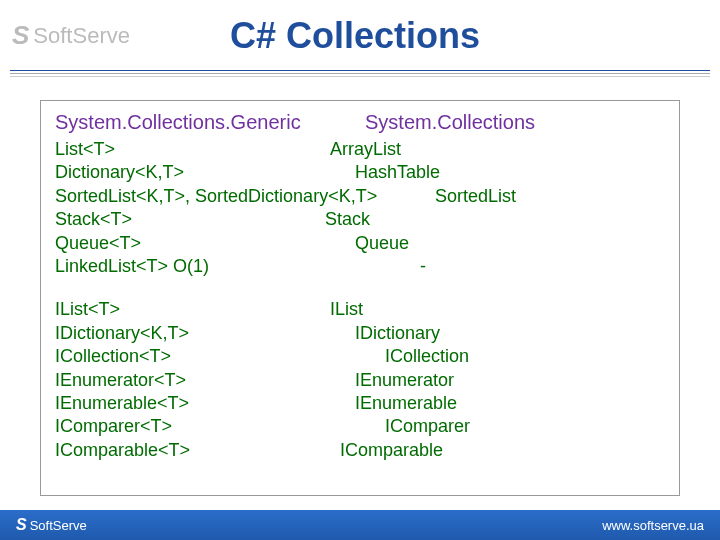  Describe the element at coordinates (355, 36) in the screenshot. I see `slide-title: C# Collections` at that location.